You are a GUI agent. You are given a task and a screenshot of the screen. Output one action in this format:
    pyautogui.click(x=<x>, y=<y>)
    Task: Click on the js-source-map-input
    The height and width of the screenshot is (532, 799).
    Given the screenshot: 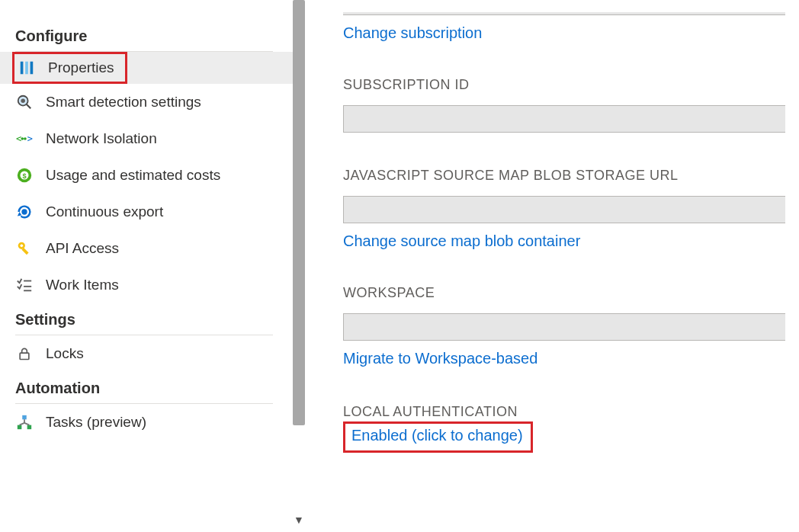 What is the action you would take?
    pyautogui.click(x=564, y=210)
    